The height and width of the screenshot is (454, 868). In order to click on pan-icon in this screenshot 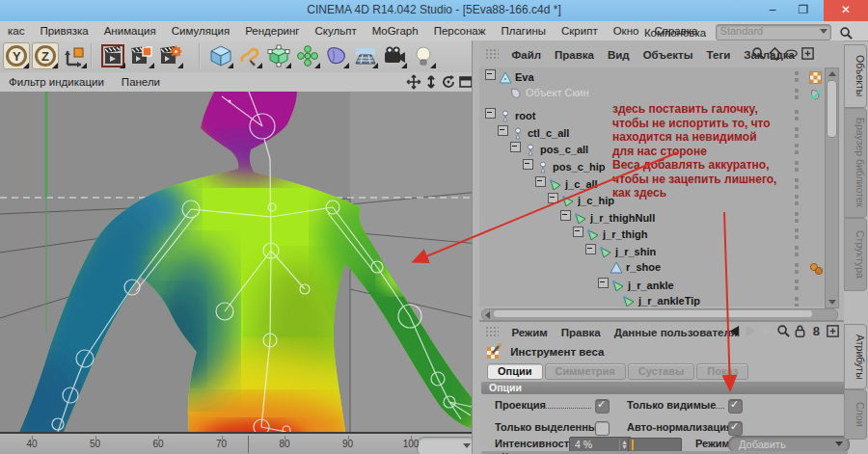, I will do `click(414, 82)`.